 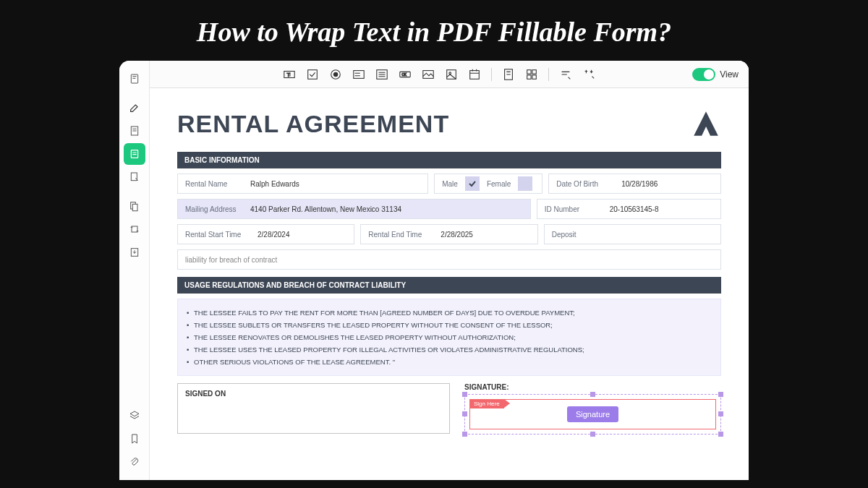 I want to click on field-value: 20-10563145-8, so click(x=634, y=210).